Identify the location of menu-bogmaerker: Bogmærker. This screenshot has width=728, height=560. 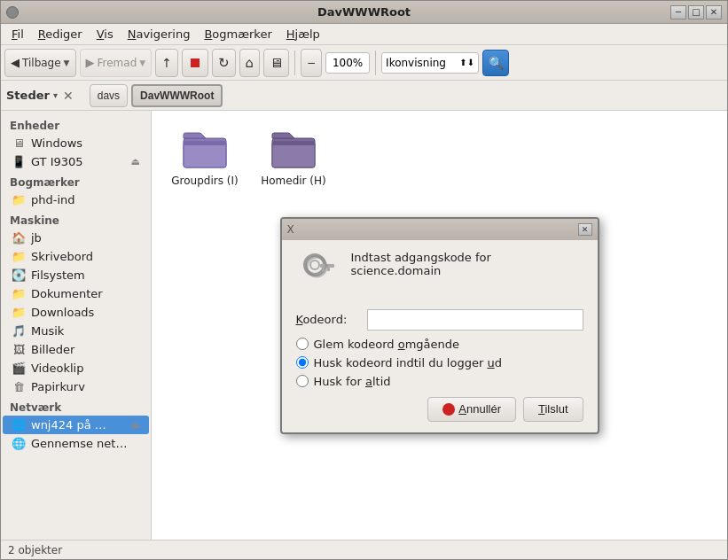
(238, 34).